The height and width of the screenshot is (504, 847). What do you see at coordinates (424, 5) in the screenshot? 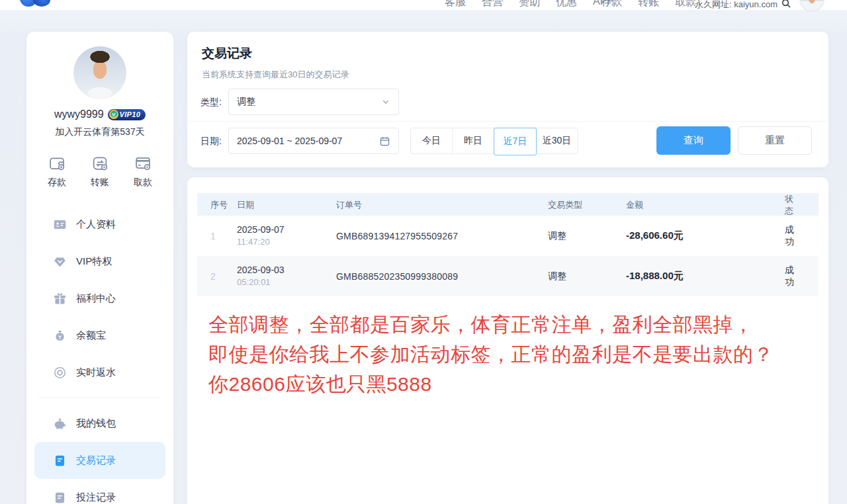
I see `top-nav-bar: 客服 合营 赞助 优惠 APP 存款 转账 取款 永久网址: kaiyun.co…` at bounding box center [424, 5].